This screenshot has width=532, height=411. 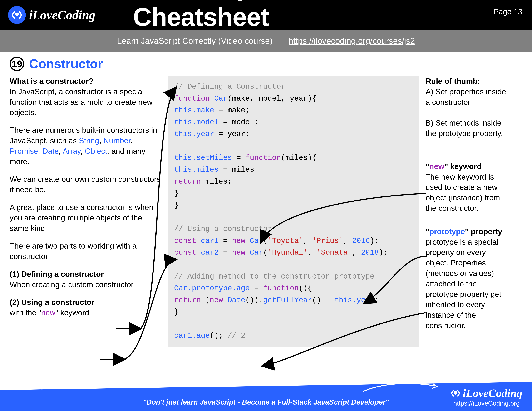 What do you see at coordinates (52, 15) in the screenshot?
I see `header-logo-area: iLoveCoding` at bounding box center [52, 15].